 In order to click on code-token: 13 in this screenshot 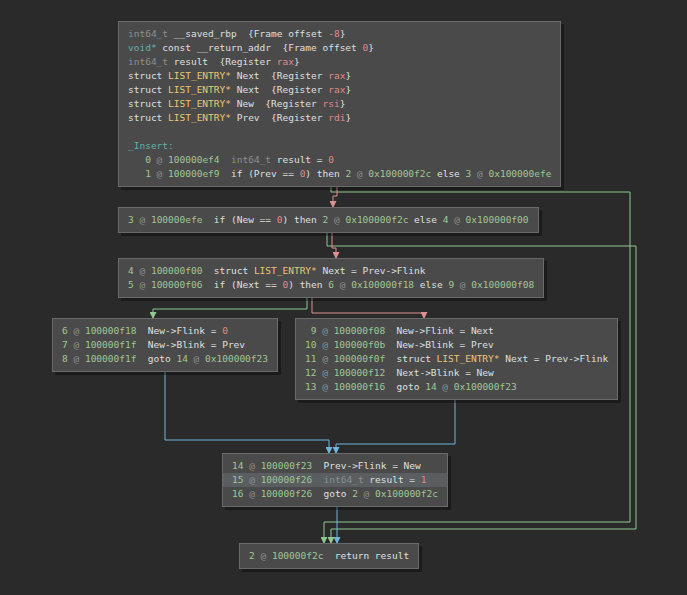, I will do `click(314, 386)`.